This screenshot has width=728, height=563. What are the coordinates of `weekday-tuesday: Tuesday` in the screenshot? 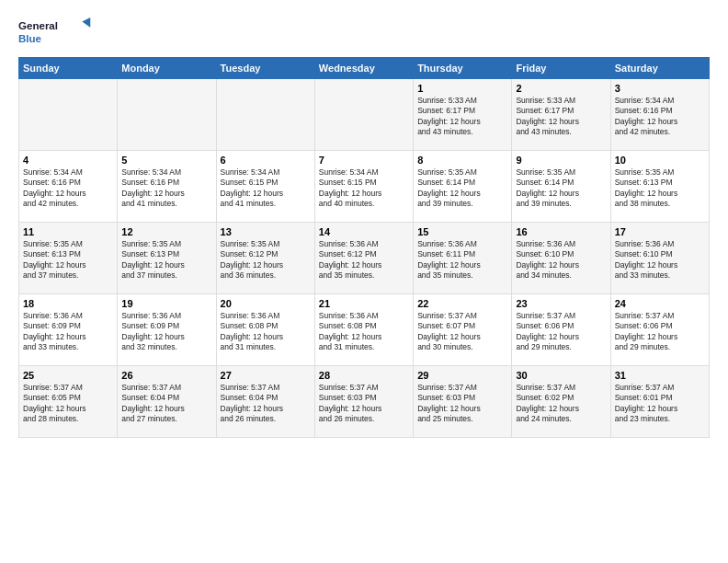 It's located at (265, 68).